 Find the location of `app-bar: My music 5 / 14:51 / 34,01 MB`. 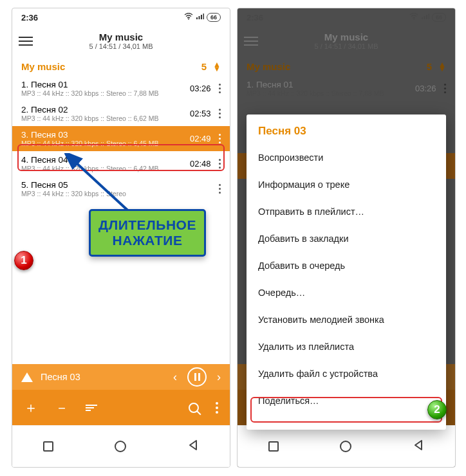

app-bar: My music 5 / 14:51 / 34,01 MB is located at coordinates (121, 41).